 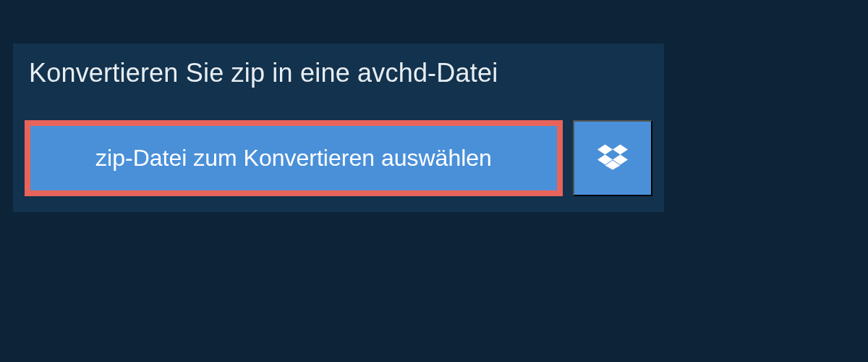 What do you see at coordinates (613, 158) in the screenshot?
I see `dropbox-button` at bounding box center [613, 158].